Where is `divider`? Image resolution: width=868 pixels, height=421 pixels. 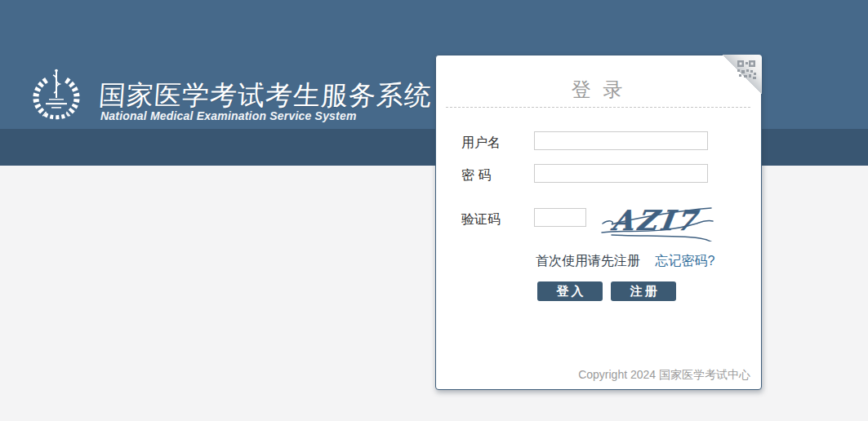
divider is located at coordinates (598, 108).